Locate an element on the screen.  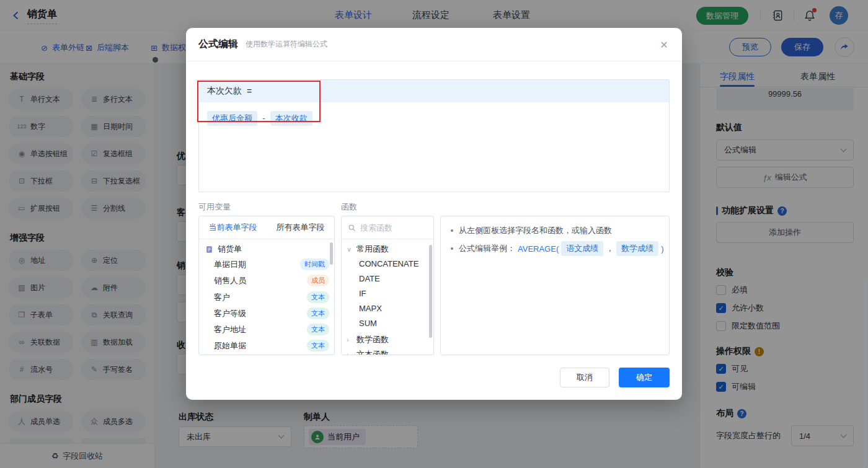
confirm-button: 确定 is located at coordinates (644, 377).